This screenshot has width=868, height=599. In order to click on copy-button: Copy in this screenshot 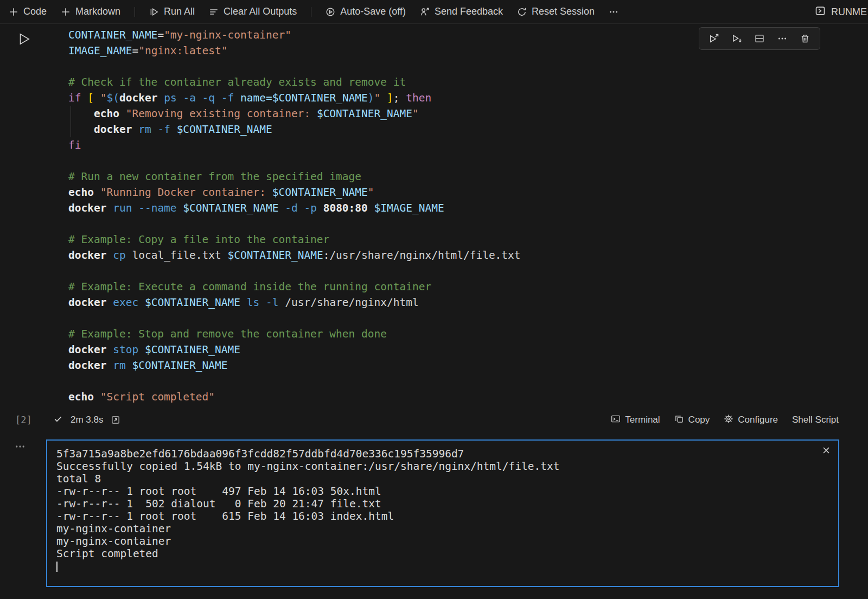, I will do `click(692, 420)`.